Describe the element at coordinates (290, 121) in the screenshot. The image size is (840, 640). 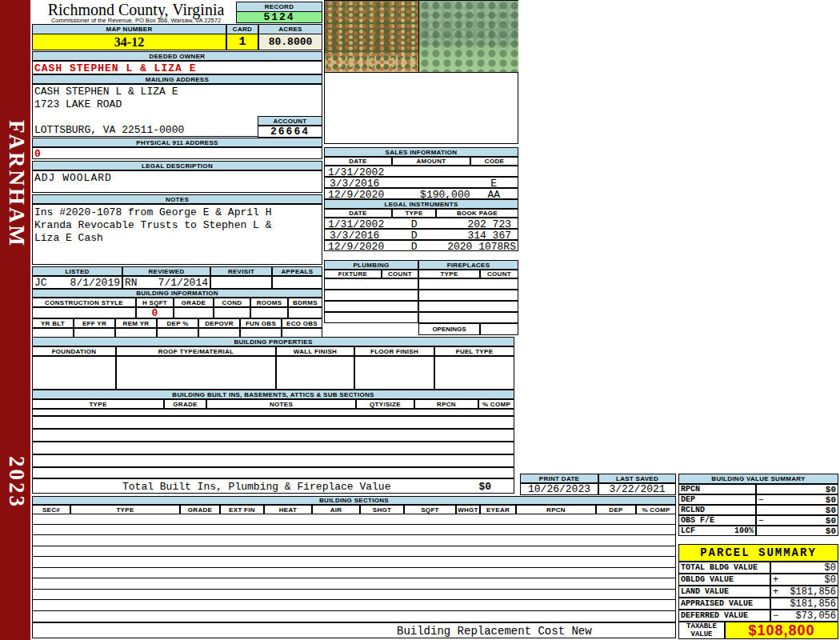
I see `account-label: ACCOUNT` at that location.